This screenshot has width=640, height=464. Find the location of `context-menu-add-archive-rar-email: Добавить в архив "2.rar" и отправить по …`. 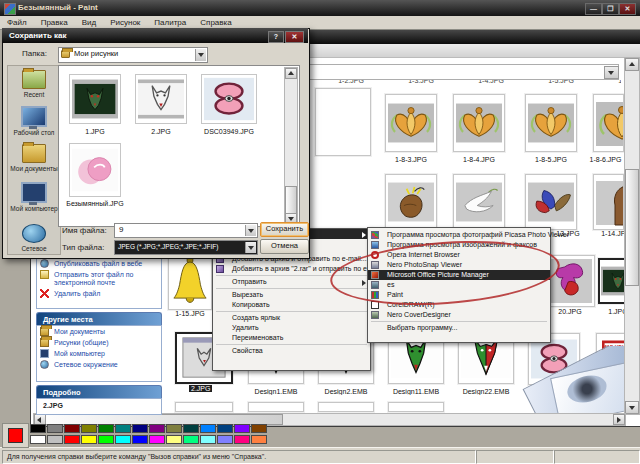

context-menu-add-archive-rar-email: Добавить в архив "2.rar" и отправить по … is located at coordinates (292, 269).